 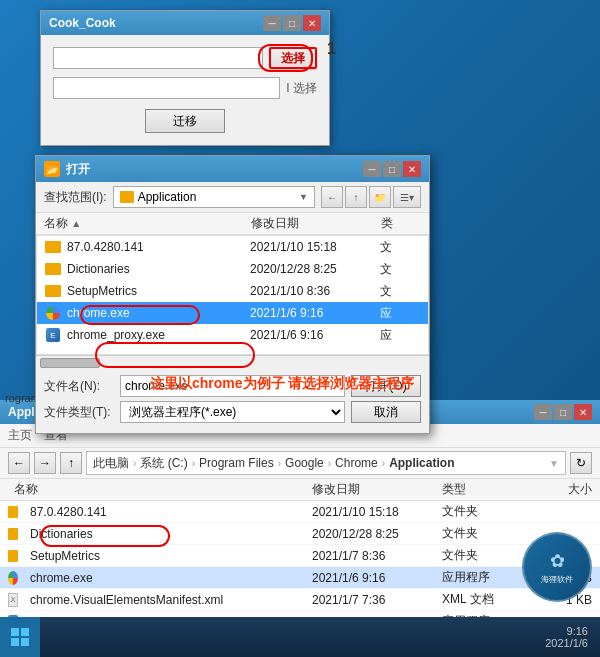 What do you see at coordinates (232, 291) in the screenshot?
I see `file-list-item: SetupMetrics 2021/1/10 8:36 文` at bounding box center [232, 291].